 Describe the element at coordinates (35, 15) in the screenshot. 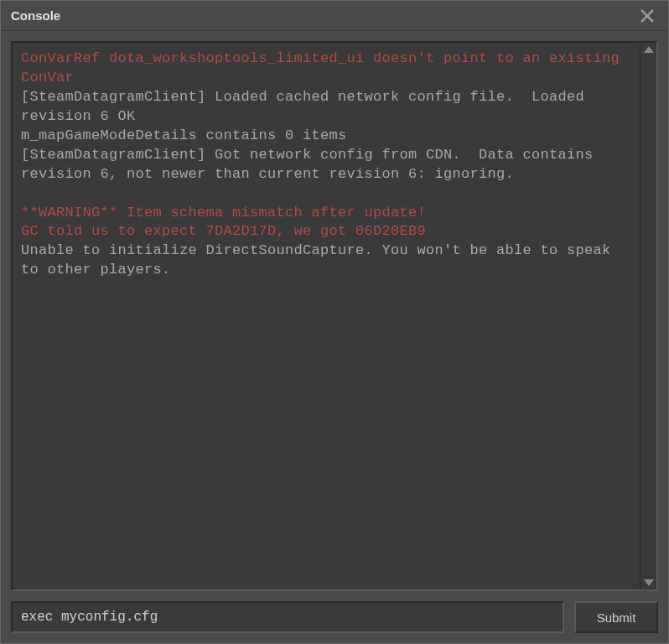

I see `window-title: Console` at that location.